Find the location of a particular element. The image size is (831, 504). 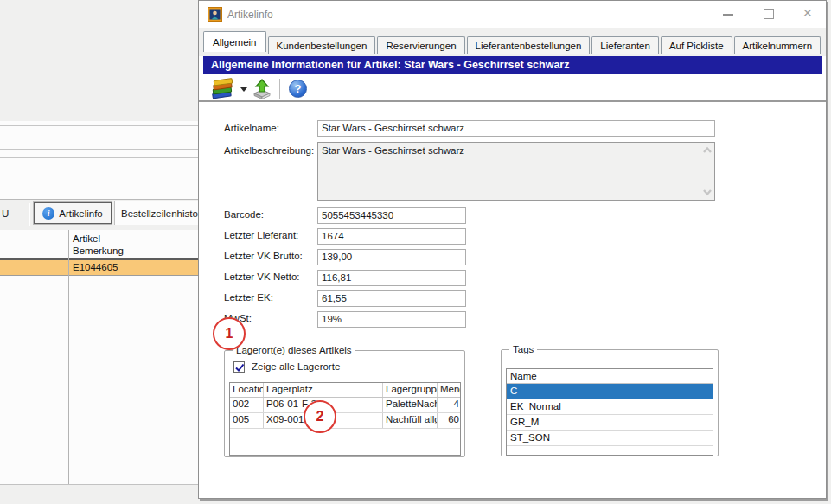

bestellzeilenhistorie-button-label: Bestellzeilenhistor is located at coordinates (159, 214).